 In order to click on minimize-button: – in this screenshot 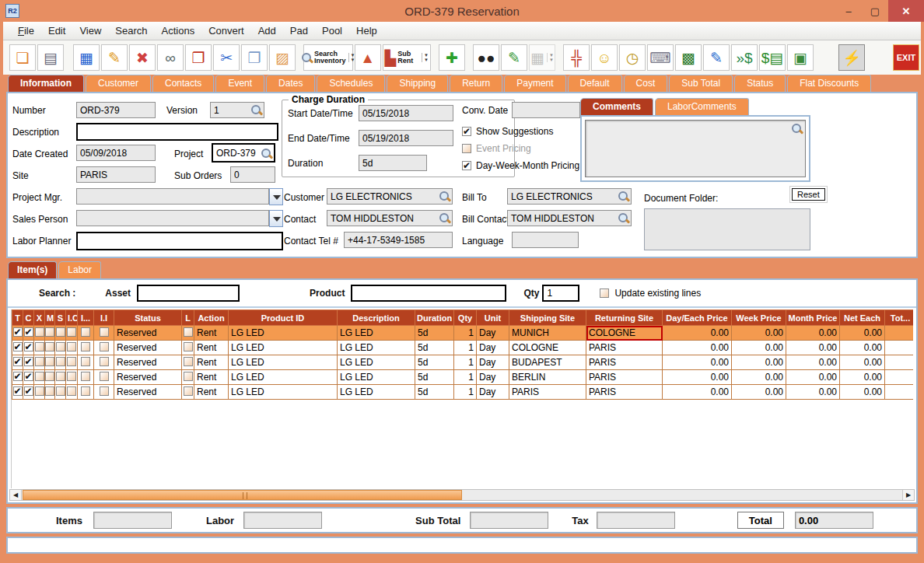, I will do `click(849, 11)`.